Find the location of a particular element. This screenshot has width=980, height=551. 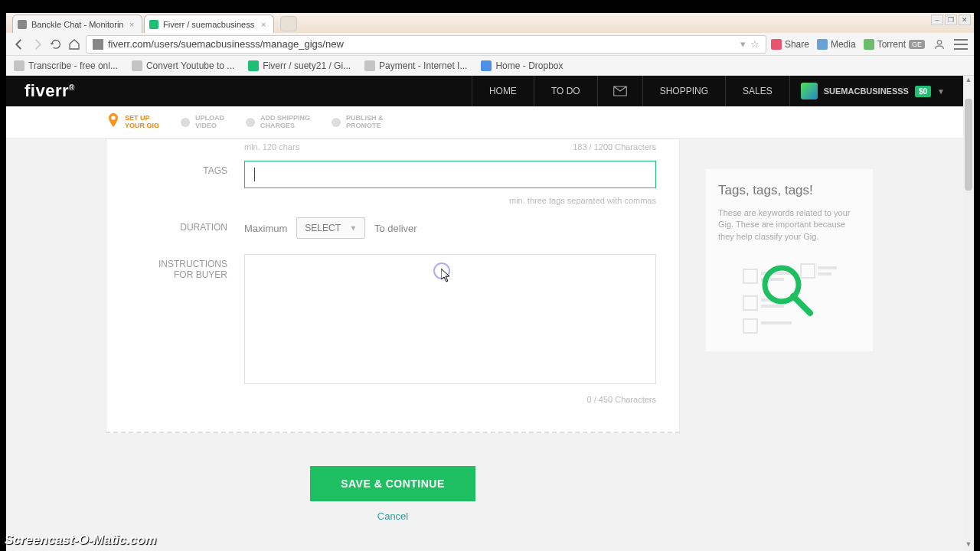

duration-label: DURATION is located at coordinates (187, 225).